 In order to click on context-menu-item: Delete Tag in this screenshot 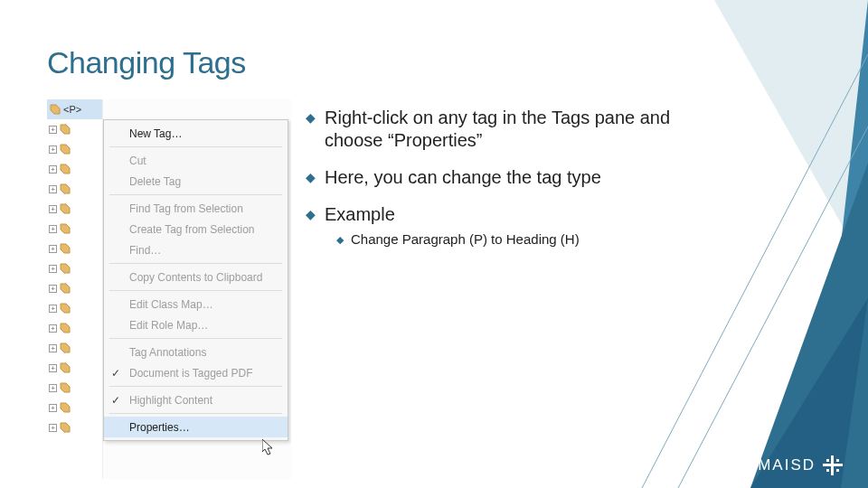, I will do `click(195, 181)`.